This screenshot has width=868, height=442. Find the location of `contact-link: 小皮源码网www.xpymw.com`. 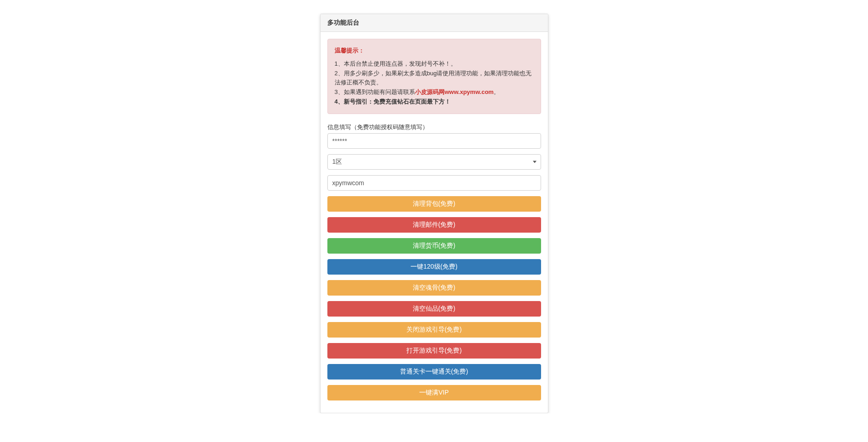

contact-link: 小皮源码网www.xpymw.com is located at coordinates (454, 92).